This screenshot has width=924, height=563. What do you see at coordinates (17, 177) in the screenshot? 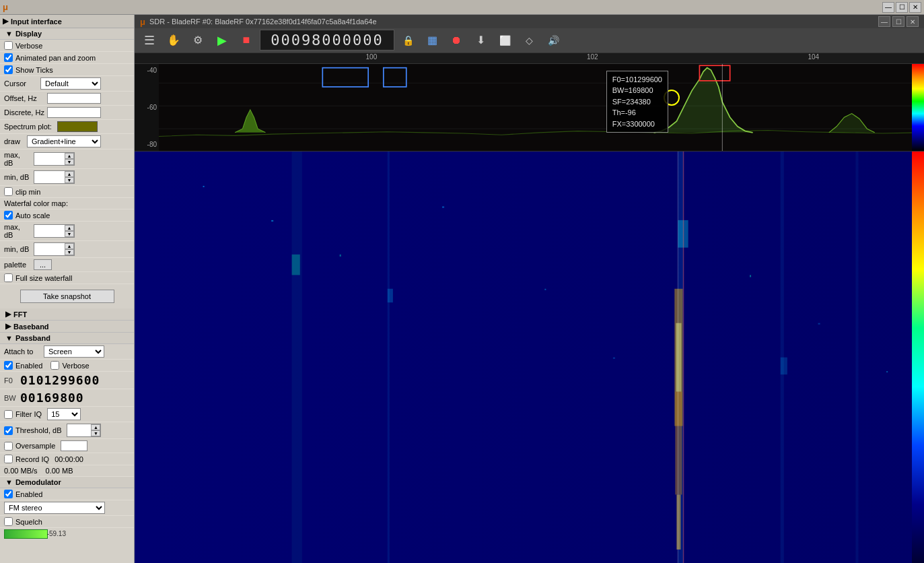
I see `min-db-label: min, dB` at bounding box center [17, 177].